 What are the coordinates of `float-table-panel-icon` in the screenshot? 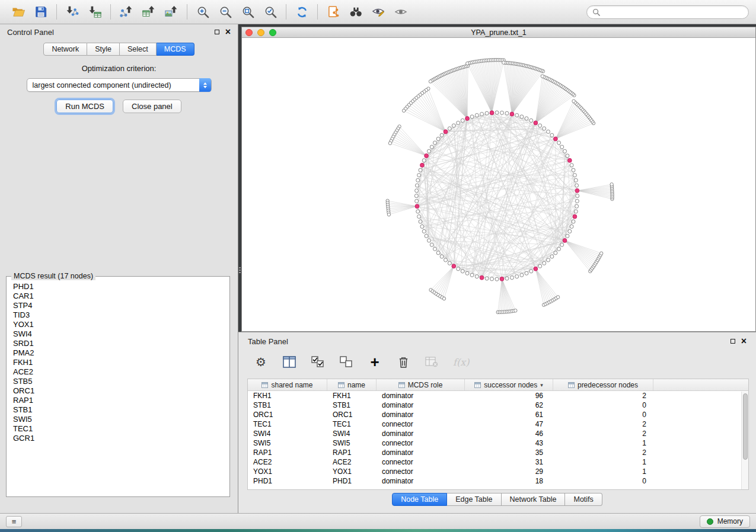 It's located at (733, 341).